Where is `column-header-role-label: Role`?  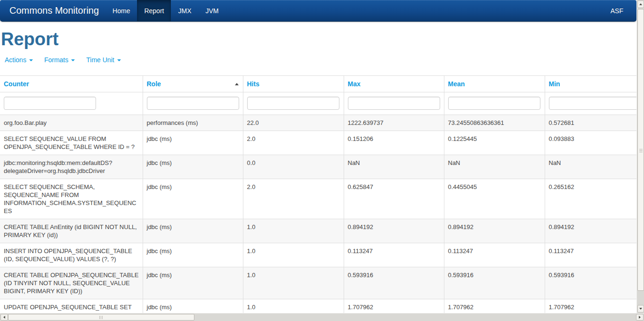 column-header-role-label: Role is located at coordinates (154, 84).